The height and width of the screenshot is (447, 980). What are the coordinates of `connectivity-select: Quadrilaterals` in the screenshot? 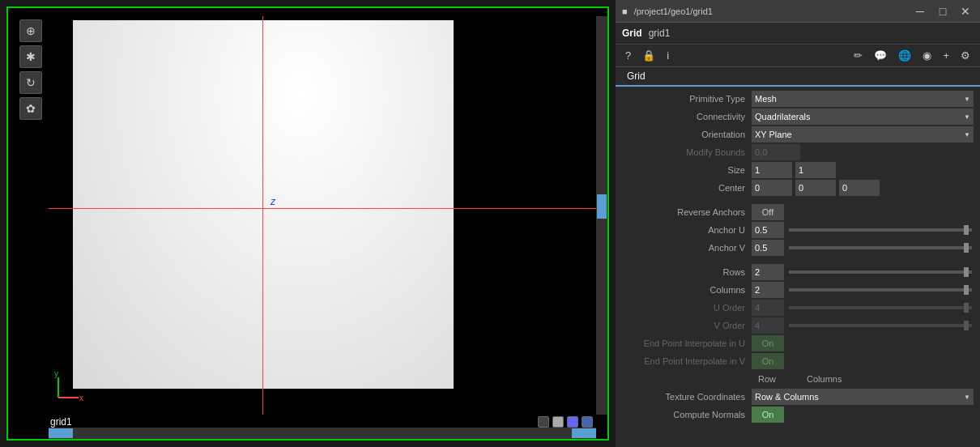 It's located at (863, 117).